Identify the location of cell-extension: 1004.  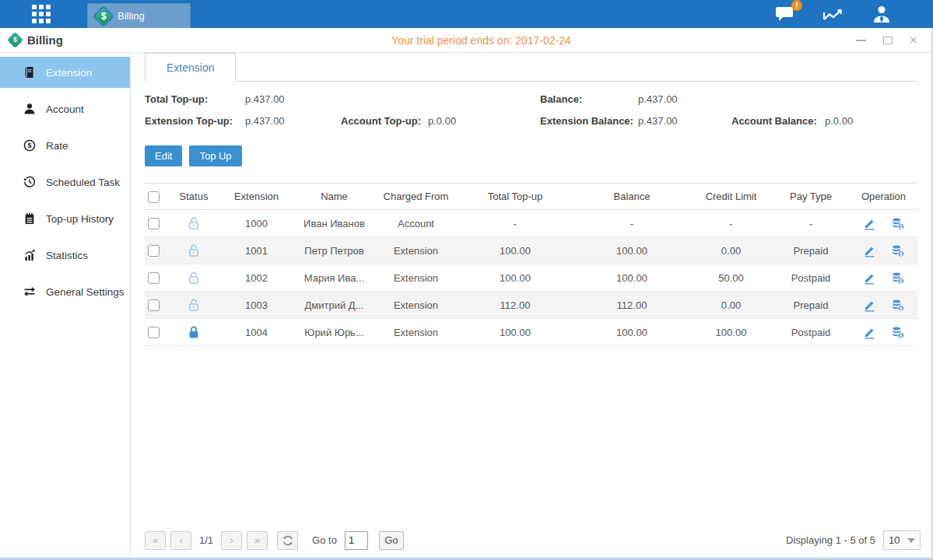
(257, 333).